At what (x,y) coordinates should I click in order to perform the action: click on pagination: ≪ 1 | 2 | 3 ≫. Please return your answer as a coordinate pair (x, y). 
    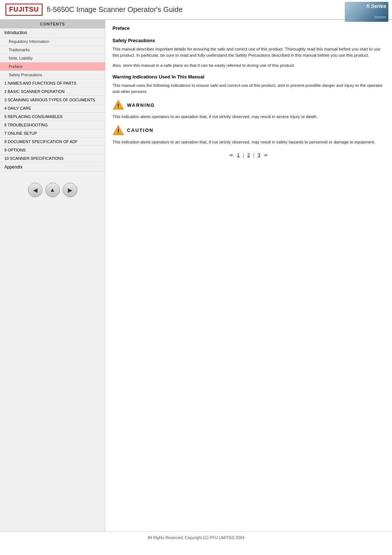
    Looking at the image, I should click on (249, 155).